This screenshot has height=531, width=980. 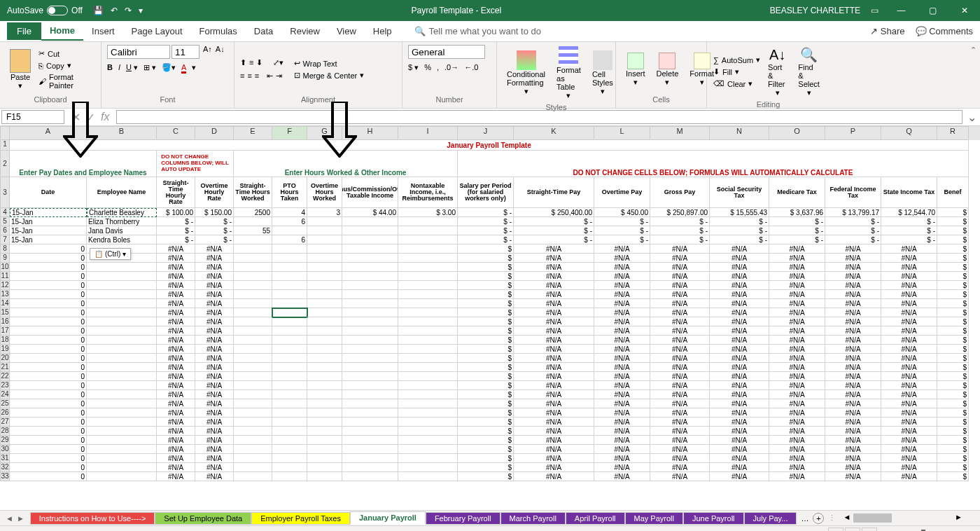 What do you see at coordinates (370, 213) in the screenshot?
I see `cell: $ 44.00` at bounding box center [370, 213].